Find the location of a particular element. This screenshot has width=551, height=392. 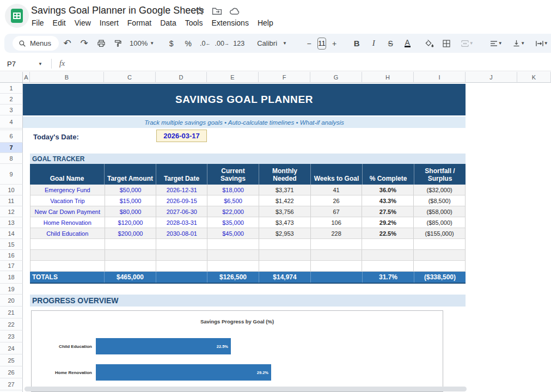

table-cell: 41 is located at coordinates (336, 189).